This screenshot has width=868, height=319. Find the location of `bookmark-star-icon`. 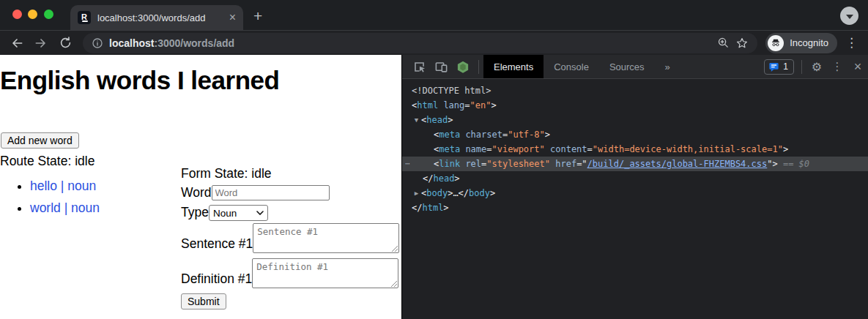

bookmark-star-icon is located at coordinates (742, 43).